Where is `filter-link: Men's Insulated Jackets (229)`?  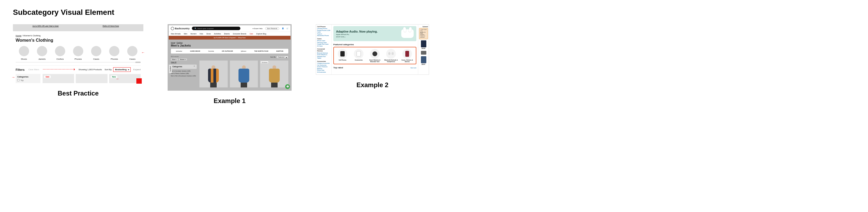 filter-link: Men's Insulated Jackets (229) is located at coordinates (184, 71).